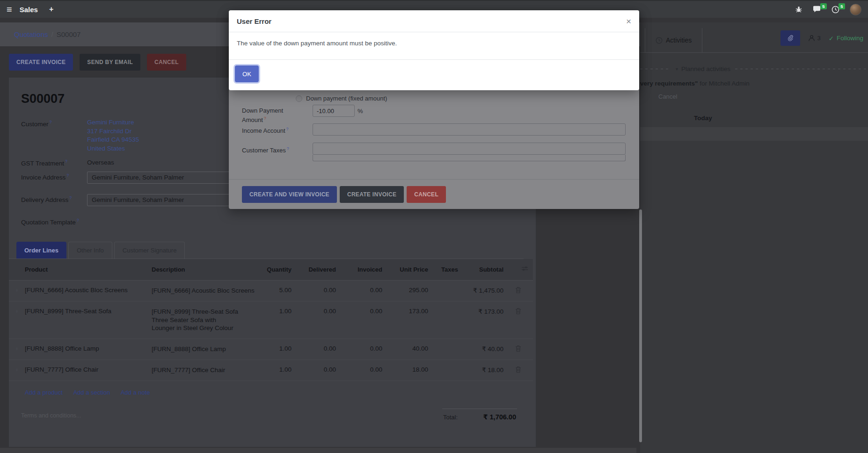 This screenshot has width=868, height=453. I want to click on activity-cancel-button: Cancel, so click(668, 96).